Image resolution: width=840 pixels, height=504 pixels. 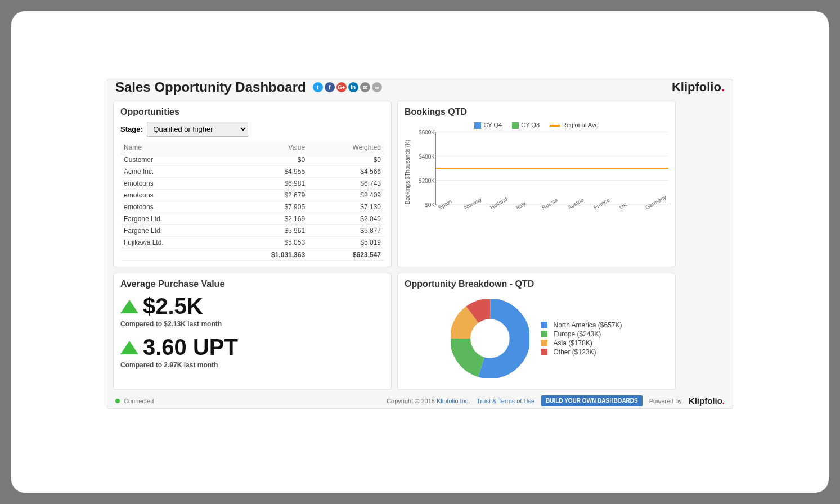 I want to click on opportunities-table: Name Value Weighted Customer$0$0Acme Inc…, so click(x=252, y=201).